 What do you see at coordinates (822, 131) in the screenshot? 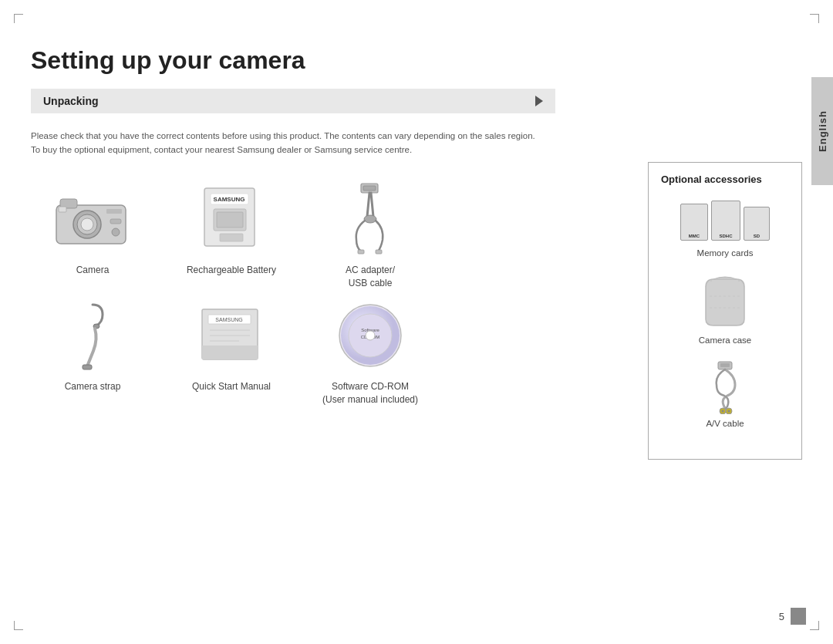
I see `english-label: English` at bounding box center [822, 131].